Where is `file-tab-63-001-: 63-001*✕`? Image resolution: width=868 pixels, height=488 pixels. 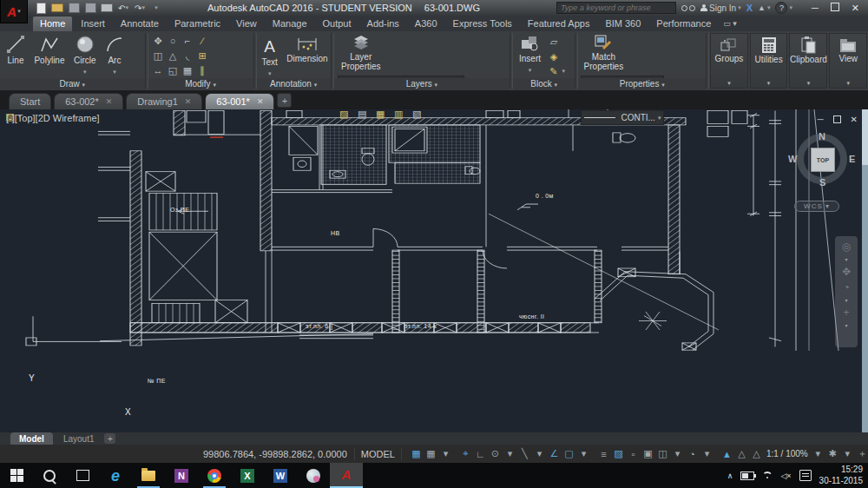 file-tab-63-001-: 63-001*✕ is located at coordinates (240, 101).